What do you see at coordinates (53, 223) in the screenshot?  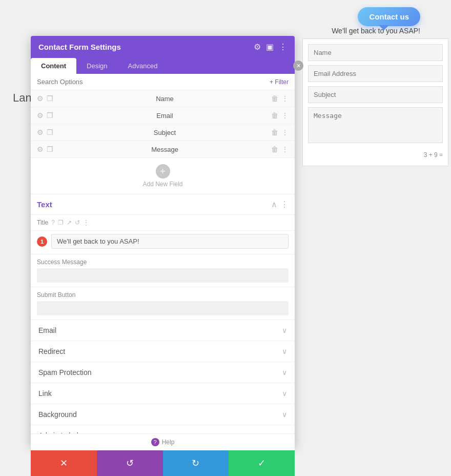 I see `help-icon: ?` at bounding box center [53, 223].